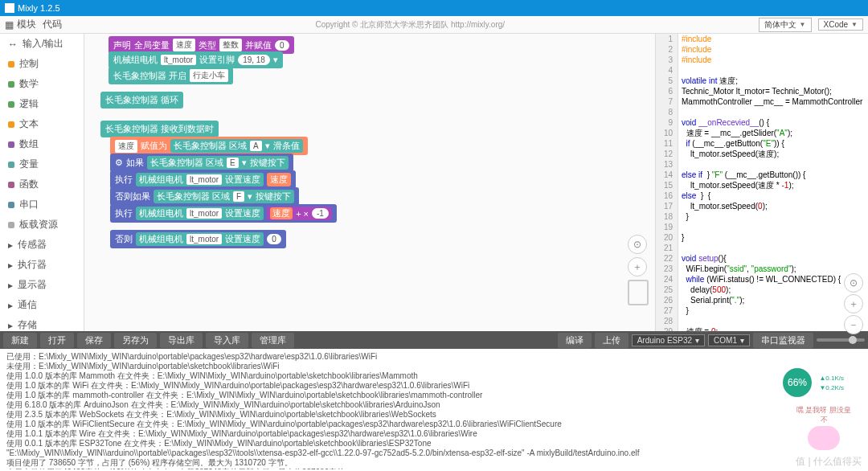  Describe the element at coordinates (762, 154) in the screenshot. I see `code-line: 12 lt_motor.setSpeed(速度);` at that location.